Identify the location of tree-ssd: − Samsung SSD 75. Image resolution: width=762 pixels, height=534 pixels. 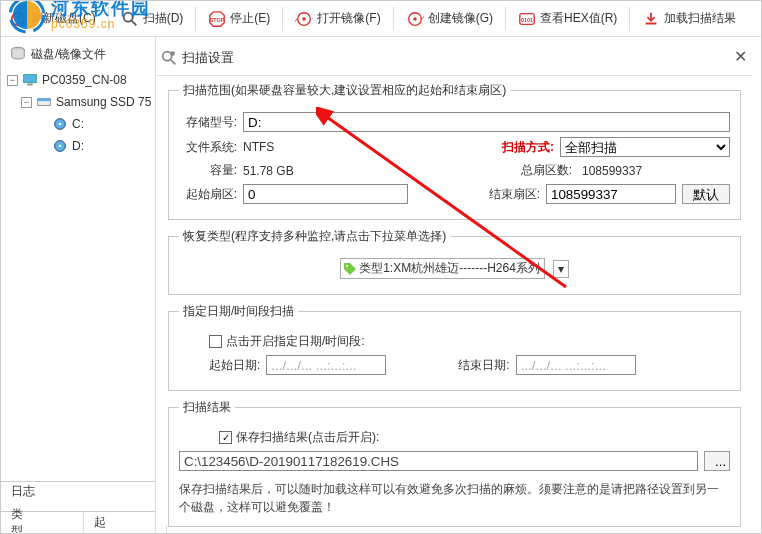
(80, 102).